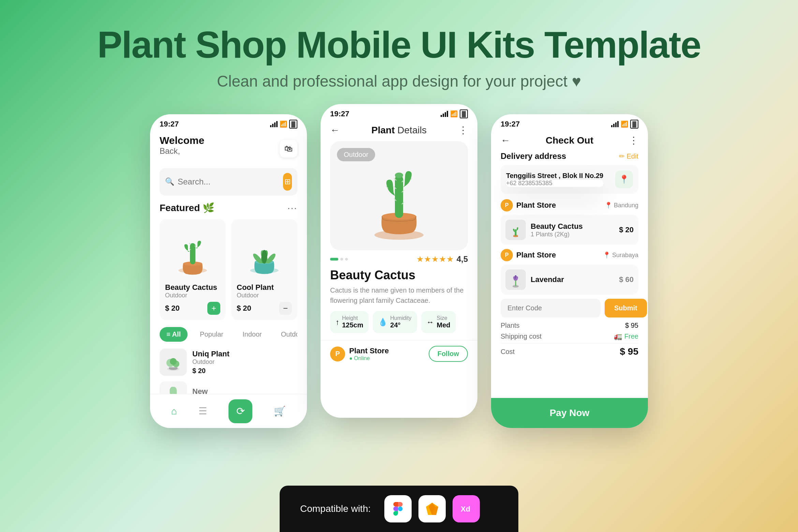  I want to click on details-more: ⋮, so click(463, 130).